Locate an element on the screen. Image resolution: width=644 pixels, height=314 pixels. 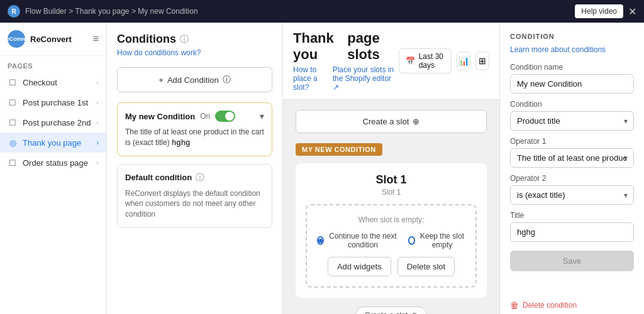
brand-logo: ReConvert is located at coordinates (16, 39).